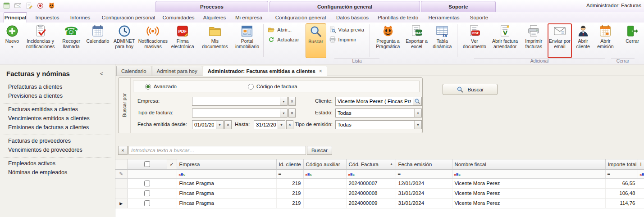 The image size is (644, 217). I want to click on actualizar-button: Actualizar, so click(285, 40).